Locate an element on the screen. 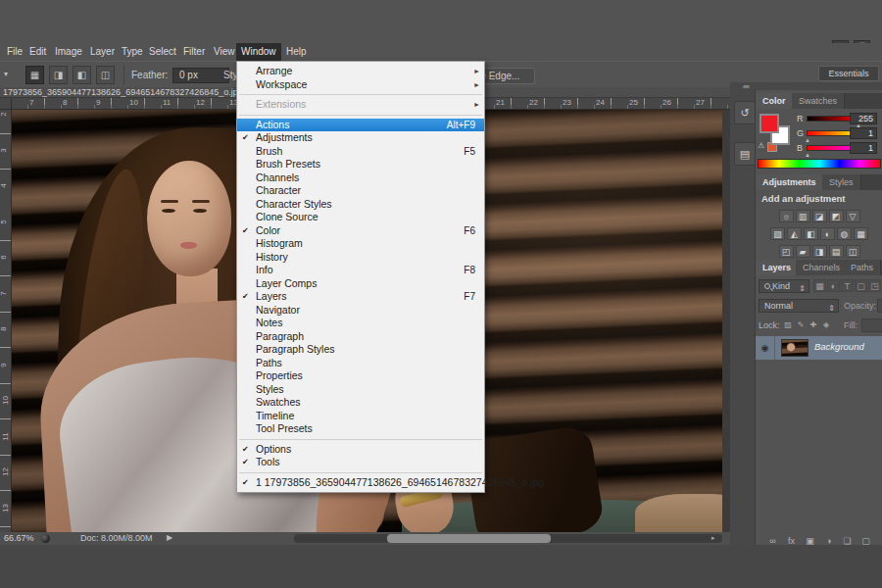 The width and height of the screenshot is (882, 588). new-layer-icon: ▢ is located at coordinates (866, 541).